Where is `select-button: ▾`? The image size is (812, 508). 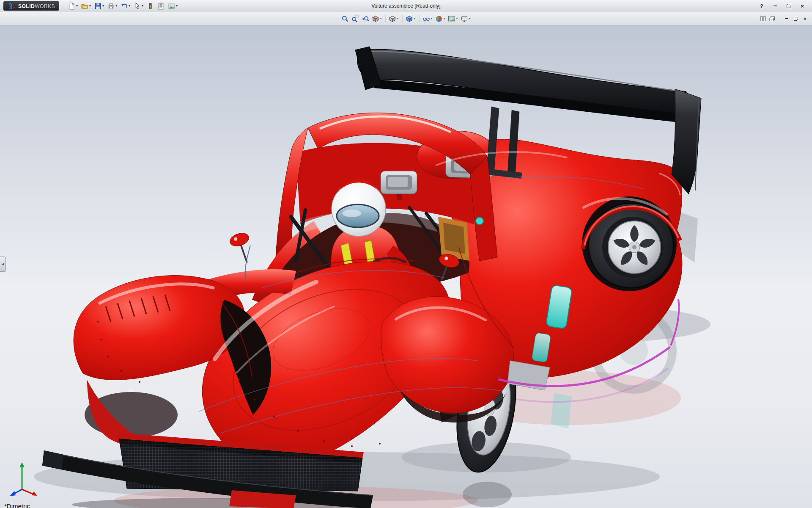
select-button: ▾ is located at coordinates (139, 6).